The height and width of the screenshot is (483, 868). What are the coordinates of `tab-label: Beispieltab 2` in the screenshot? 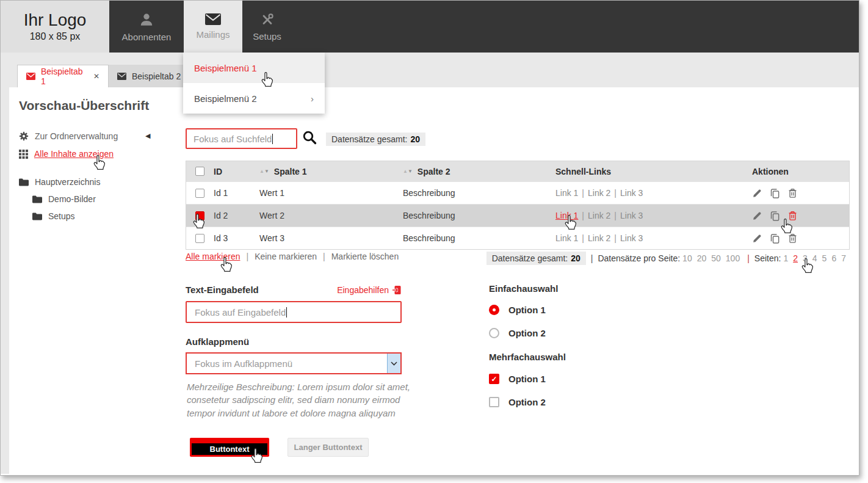 It's located at (156, 76).